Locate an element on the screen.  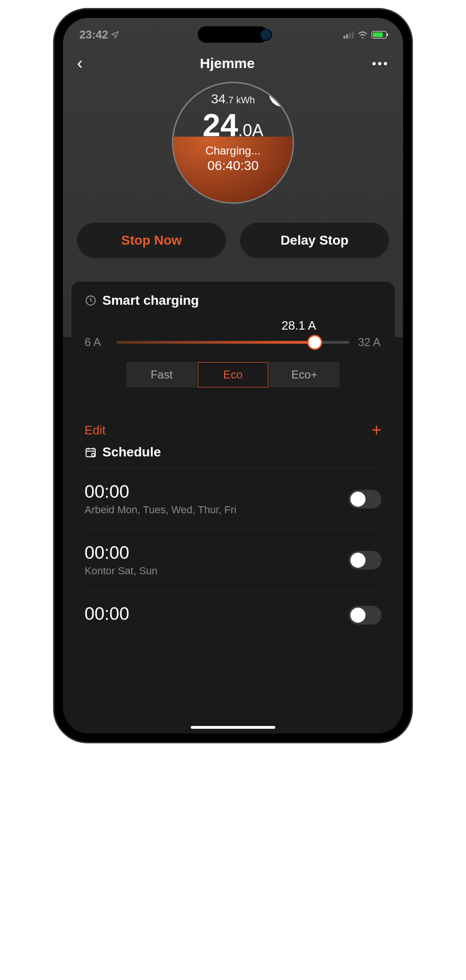
slider-handle is located at coordinates (315, 342).